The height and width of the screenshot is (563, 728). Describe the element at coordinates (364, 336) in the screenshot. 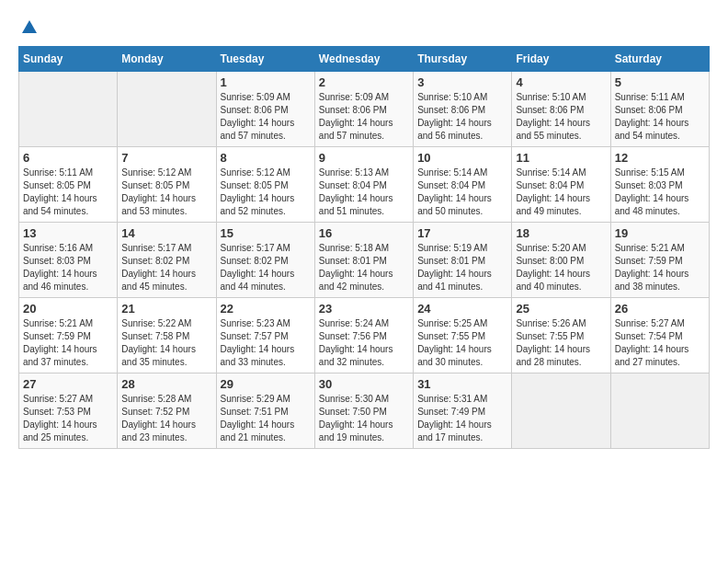

I see `calendar-cell: 23 Sunrise: 5:24 AM Sunset: 7:56 PM Dayl…` at that location.